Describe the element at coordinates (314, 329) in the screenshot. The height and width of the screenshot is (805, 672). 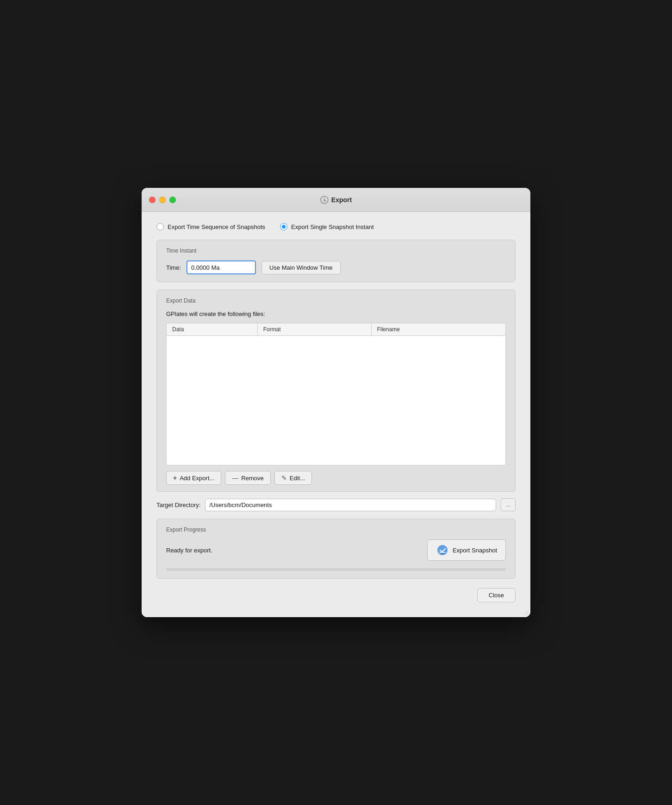
I see `col-format-header: Format` at that location.